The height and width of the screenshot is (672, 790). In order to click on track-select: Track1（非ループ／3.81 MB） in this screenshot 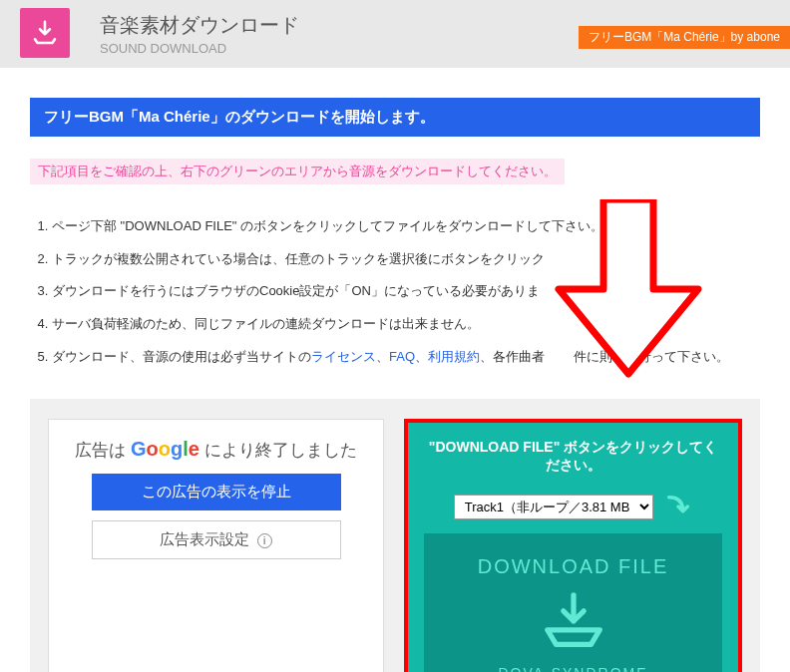, I will do `click(554, 506)`.